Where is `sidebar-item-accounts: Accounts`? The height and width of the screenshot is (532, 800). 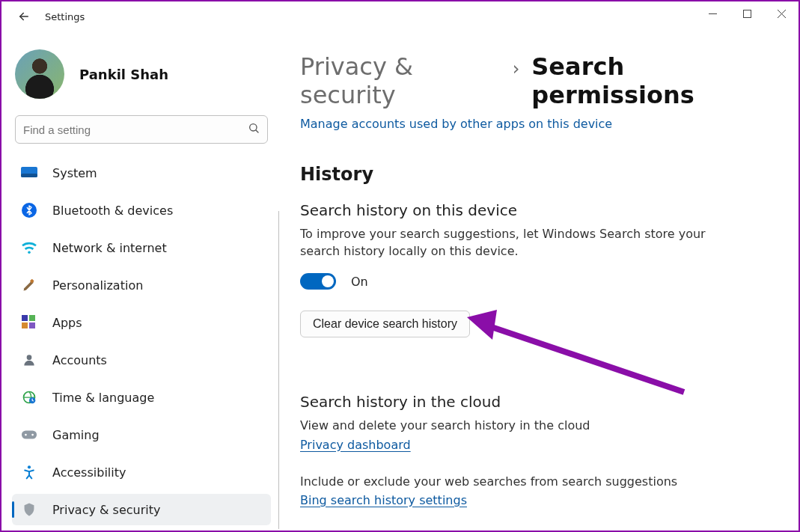
sidebar-item-accounts: Accounts is located at coordinates (141, 360).